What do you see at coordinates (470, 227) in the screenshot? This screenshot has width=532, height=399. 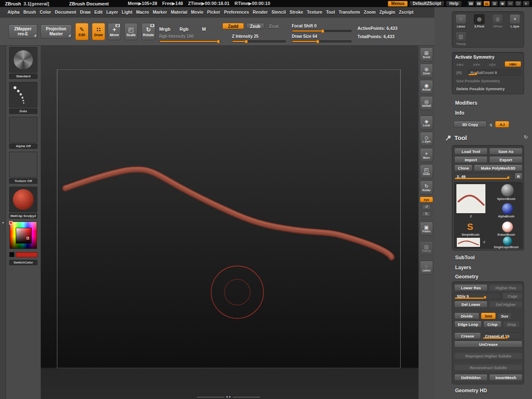 I see `simple-brush-thumbnail: S` at bounding box center [470, 227].